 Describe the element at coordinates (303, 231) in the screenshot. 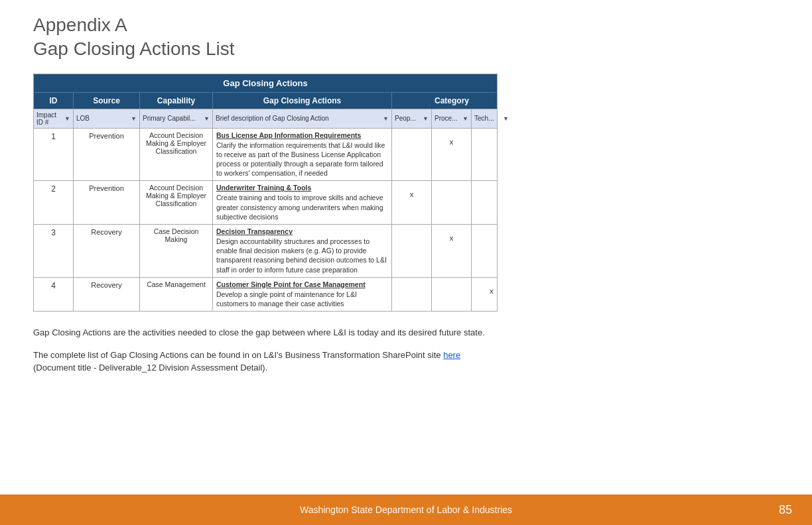

I see `row3-action-title: Decision Transparency` at that location.